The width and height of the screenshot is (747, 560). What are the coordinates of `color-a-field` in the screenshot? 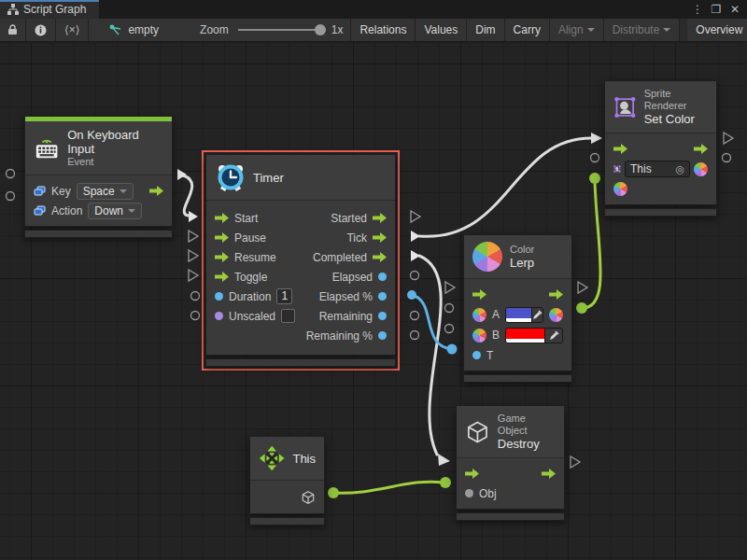 It's located at (525, 315).